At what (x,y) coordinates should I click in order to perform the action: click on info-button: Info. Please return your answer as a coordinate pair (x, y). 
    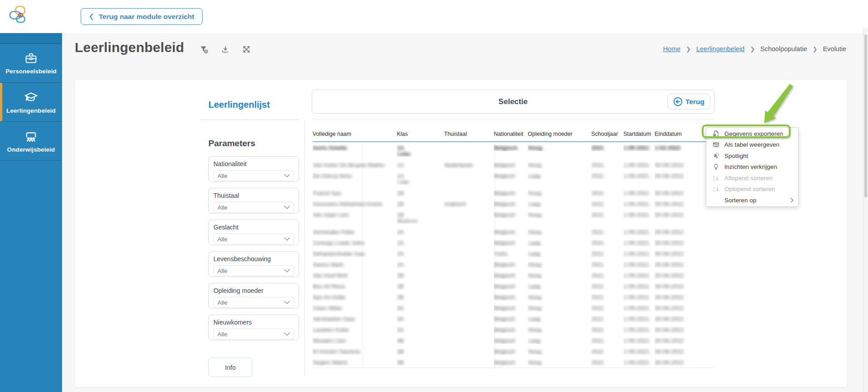
    Looking at the image, I should click on (230, 368).